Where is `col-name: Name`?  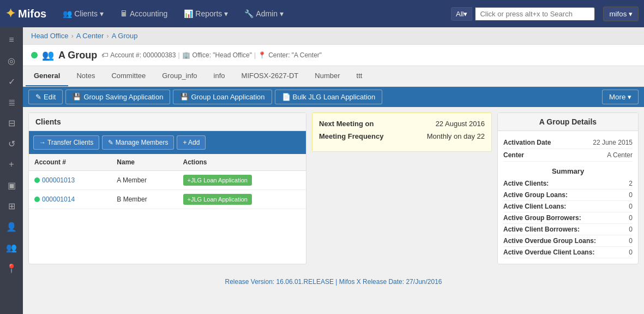
col-name: Name is located at coordinates (144, 163).